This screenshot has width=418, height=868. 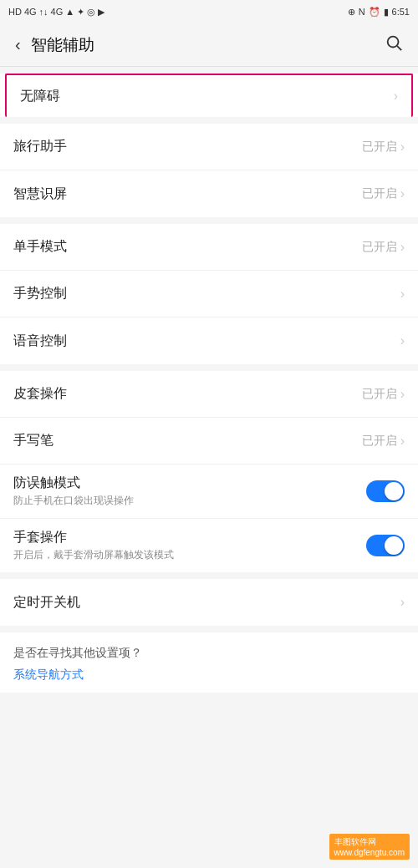 I want to click on search-icon, so click(x=394, y=43).